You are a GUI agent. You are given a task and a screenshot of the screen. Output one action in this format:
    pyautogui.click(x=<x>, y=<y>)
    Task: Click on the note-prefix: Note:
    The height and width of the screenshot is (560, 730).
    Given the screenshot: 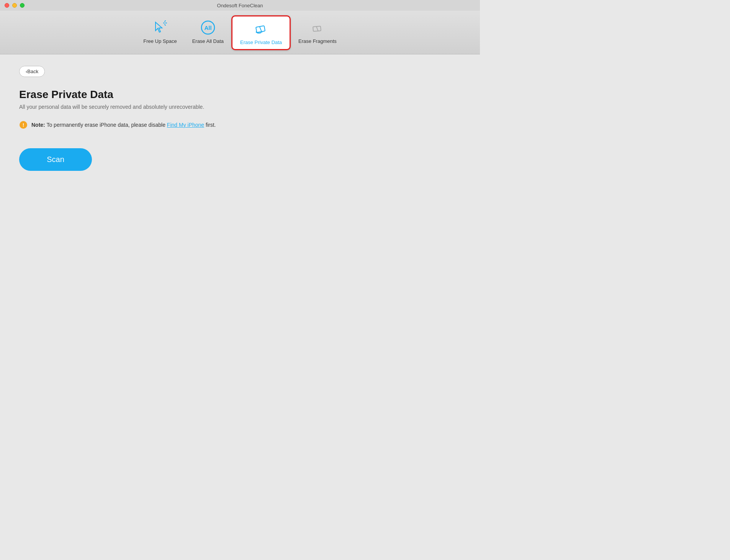 What is the action you would take?
    pyautogui.click(x=38, y=125)
    